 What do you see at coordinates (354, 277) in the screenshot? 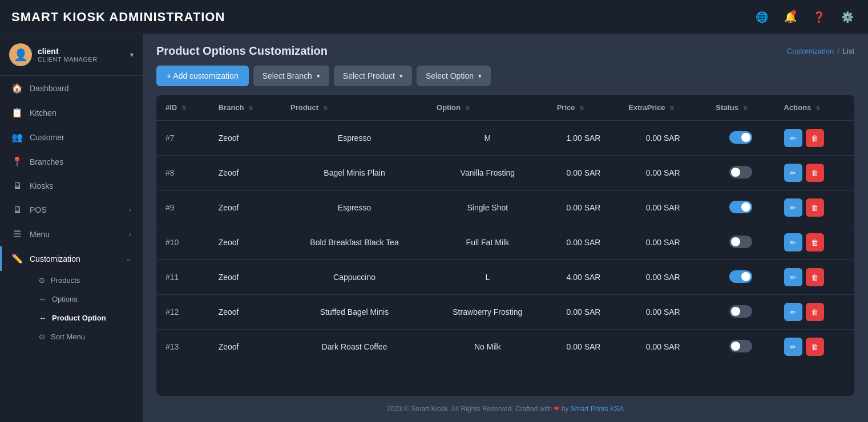
I see `cell-product: Cappuccino` at bounding box center [354, 277].